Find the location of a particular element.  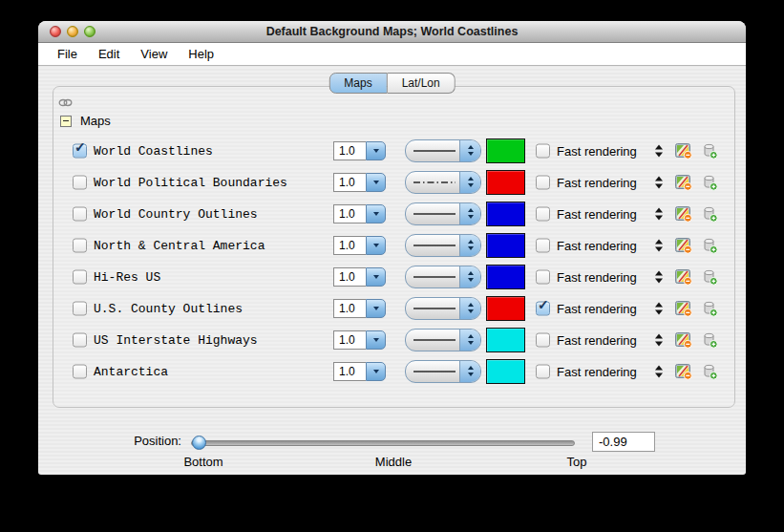

zoom-button is located at coordinates (90, 32).